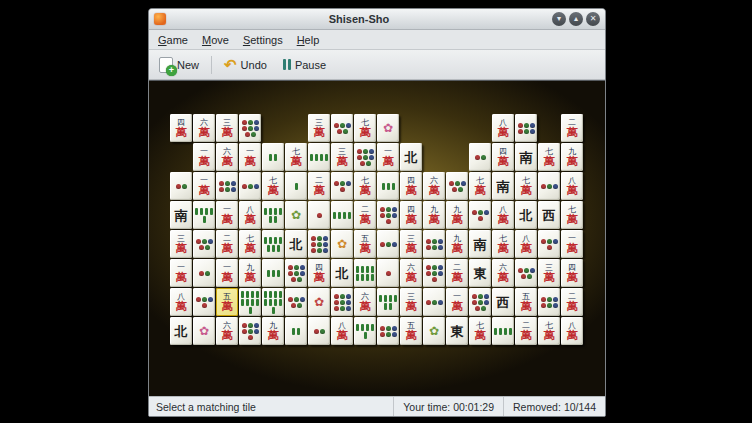  Describe the element at coordinates (319, 302) in the screenshot. I see `tile-f1: ✿` at that location.